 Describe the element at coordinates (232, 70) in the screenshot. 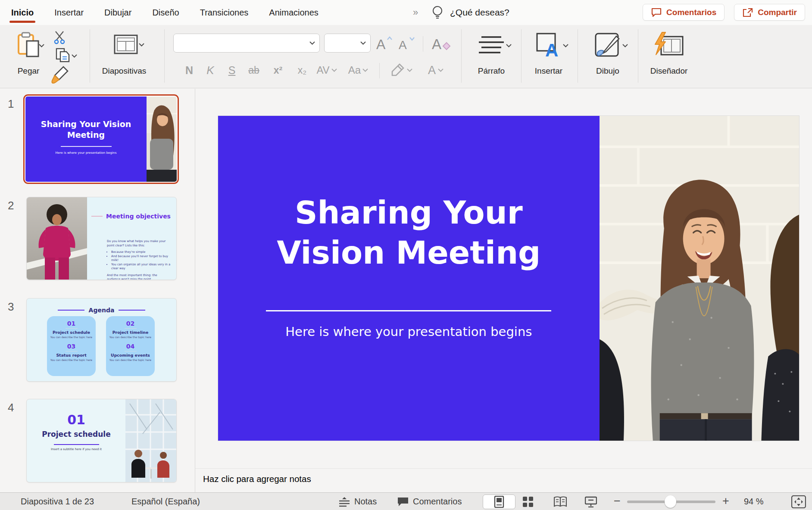

I see `underline-button: S` at that location.